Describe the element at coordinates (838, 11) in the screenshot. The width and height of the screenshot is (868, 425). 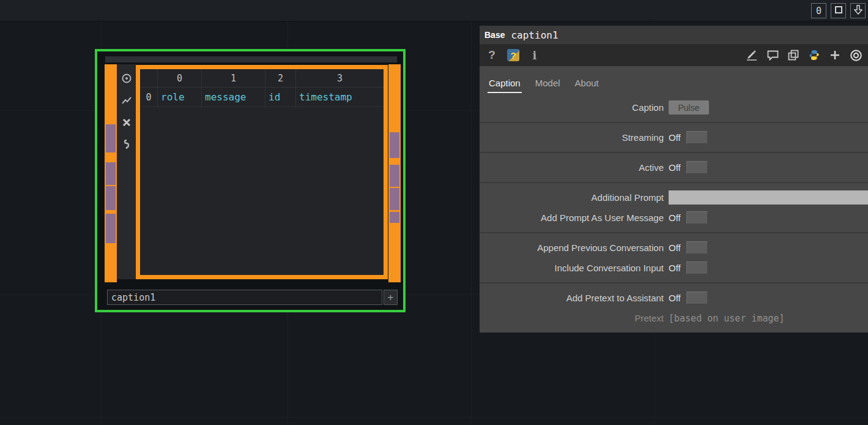
I see `topbar-controls: 0` at that location.